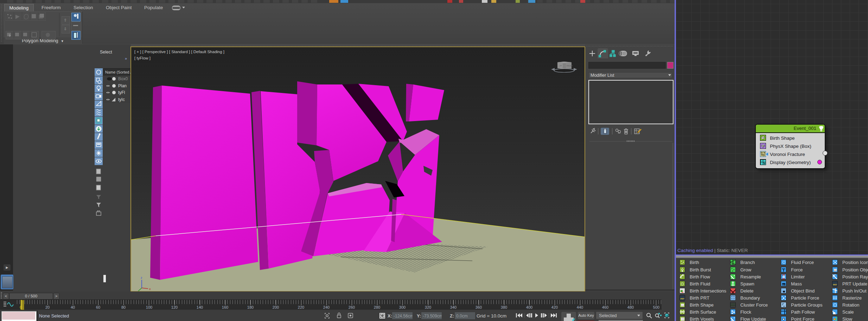 Image resolution: width=868 pixels, height=321 pixels. What do you see at coordinates (123, 79) in the screenshot?
I see `svg-text: Box0` at bounding box center [123, 79].